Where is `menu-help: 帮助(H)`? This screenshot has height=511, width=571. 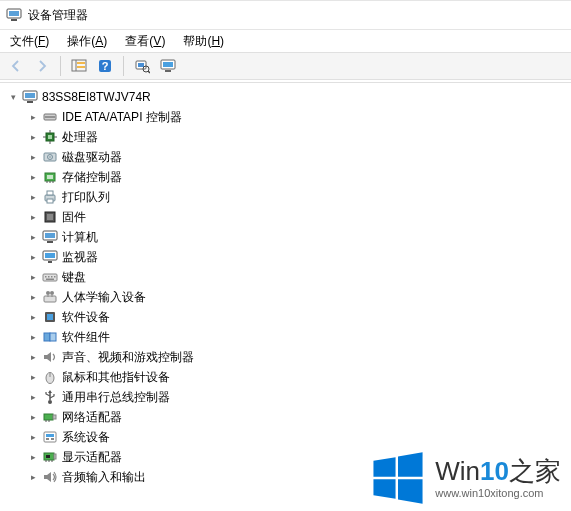 menu-help: 帮助(H) is located at coordinates (204, 42).